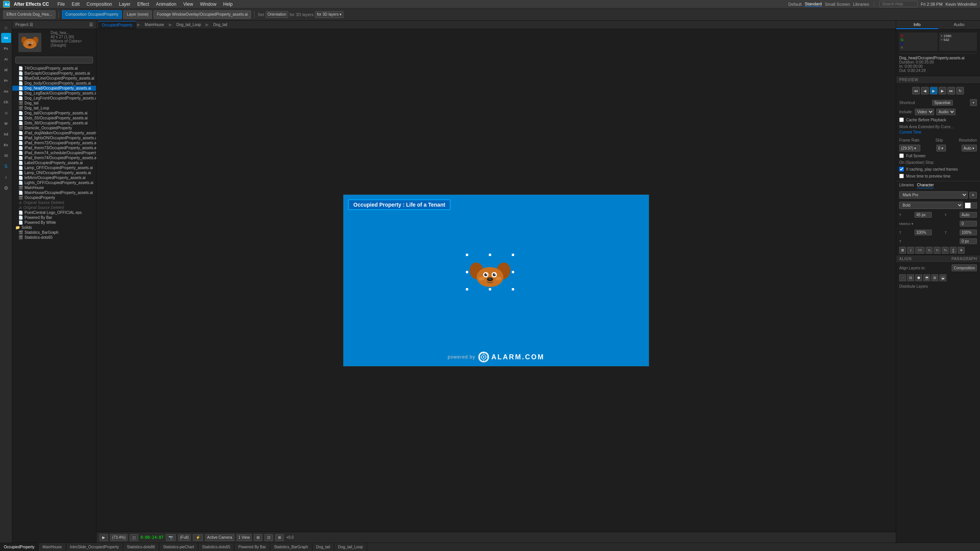 The width and height of the screenshot is (980, 551). Describe the element at coordinates (244, 538) in the screenshot. I see `view-dropdown: 1 View` at that location.